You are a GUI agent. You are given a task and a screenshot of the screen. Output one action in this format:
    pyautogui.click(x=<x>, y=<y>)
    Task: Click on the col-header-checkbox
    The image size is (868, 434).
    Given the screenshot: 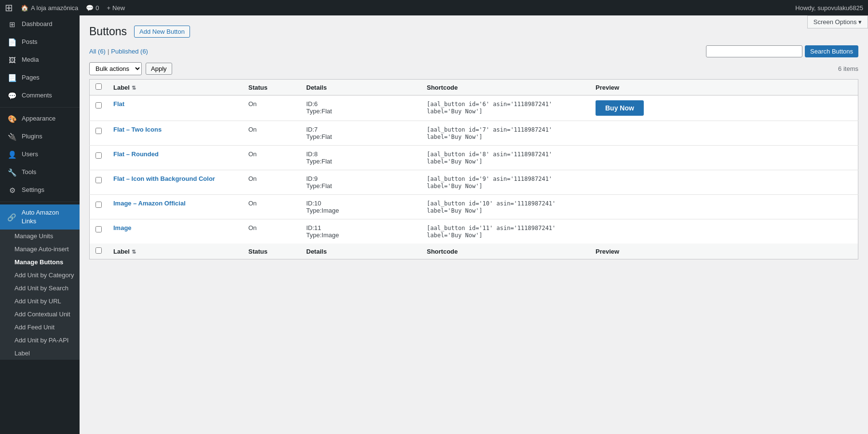 What is the action you would take?
    pyautogui.click(x=99, y=88)
    